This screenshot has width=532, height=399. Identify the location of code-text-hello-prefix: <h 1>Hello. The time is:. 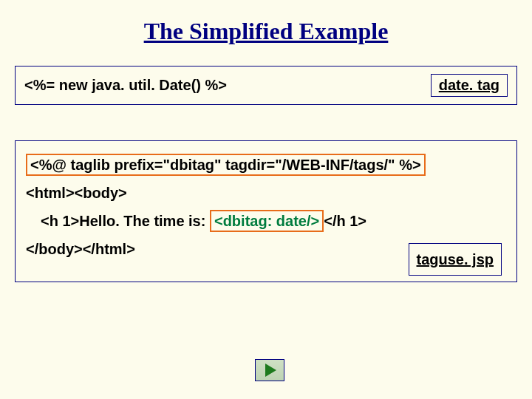
(126, 221).